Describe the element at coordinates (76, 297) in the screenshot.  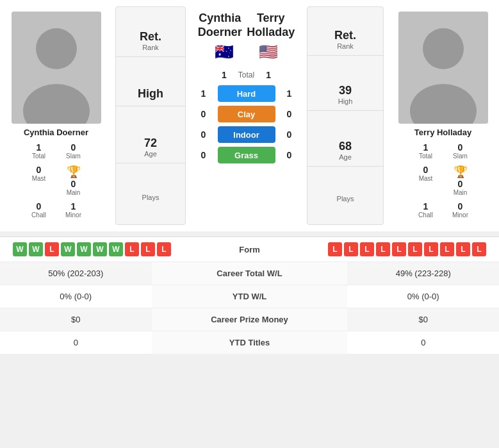
I see `stat-val1: 0% (0-0)` at that location.